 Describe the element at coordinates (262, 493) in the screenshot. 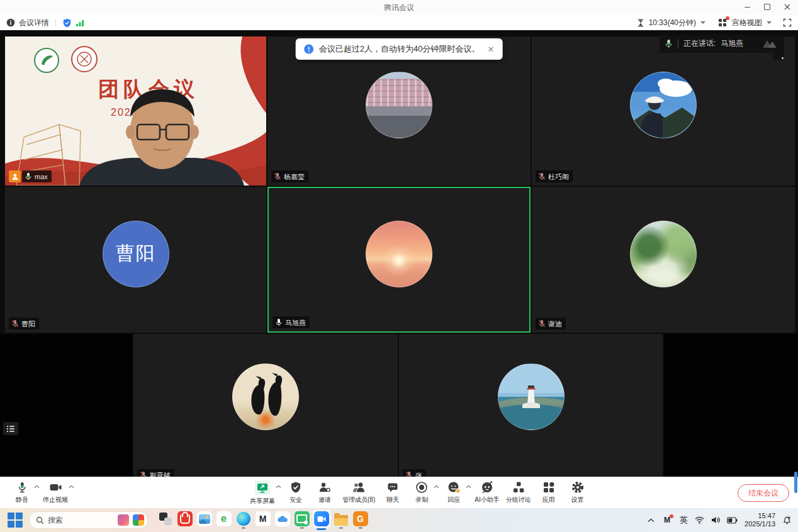

I see `share-screen-button: 共享屏幕` at that location.